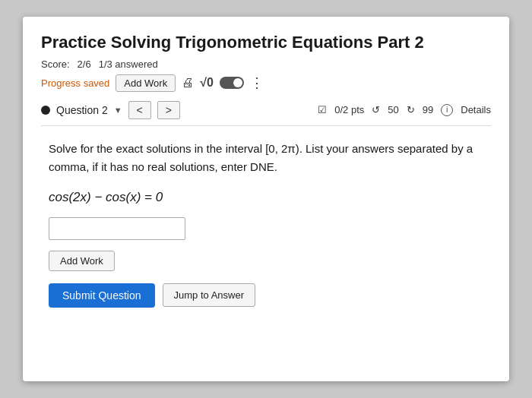  What do you see at coordinates (375, 109) in the screenshot?
I see `history-icon: ↺` at bounding box center [375, 109].